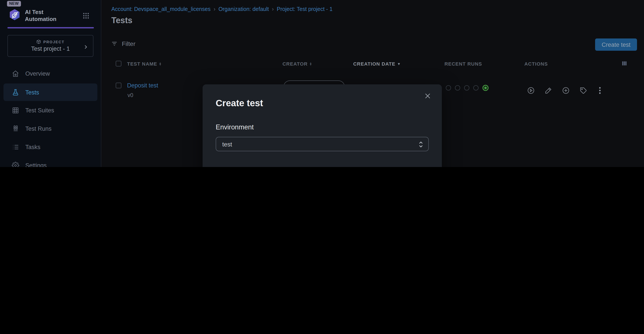  I want to click on table-header: TEST NAME ▲▼ CREATOR ▲▼ CREATION DATE ▼ …, so click(372, 65).